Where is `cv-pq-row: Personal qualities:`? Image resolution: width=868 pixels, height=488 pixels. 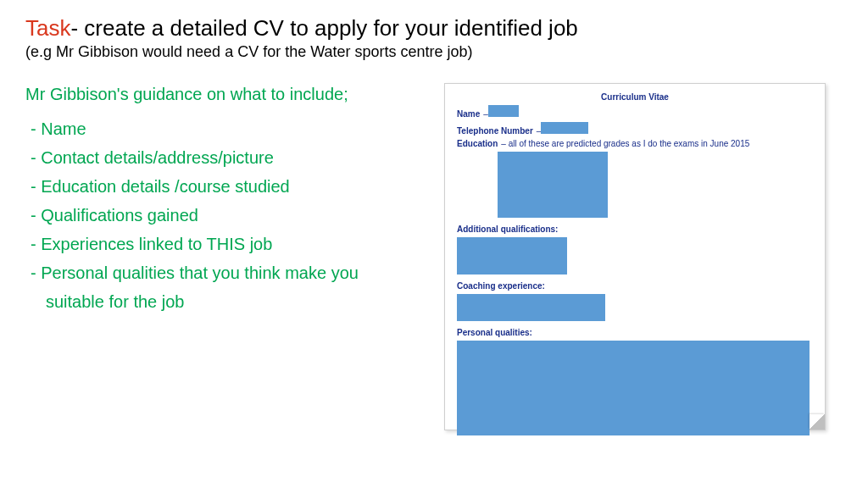 cv-pq-row: Personal qualities: is located at coordinates (635, 332).